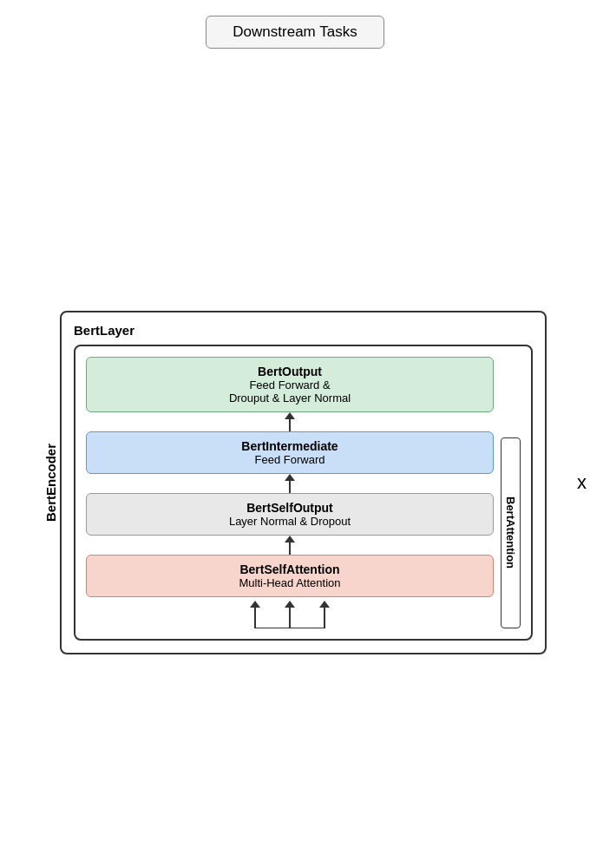 Image resolution: width=590 pixels, height=868 pixels. What do you see at coordinates (290, 613) in the screenshot?
I see `self-attn-input-arrows` at bounding box center [290, 613].